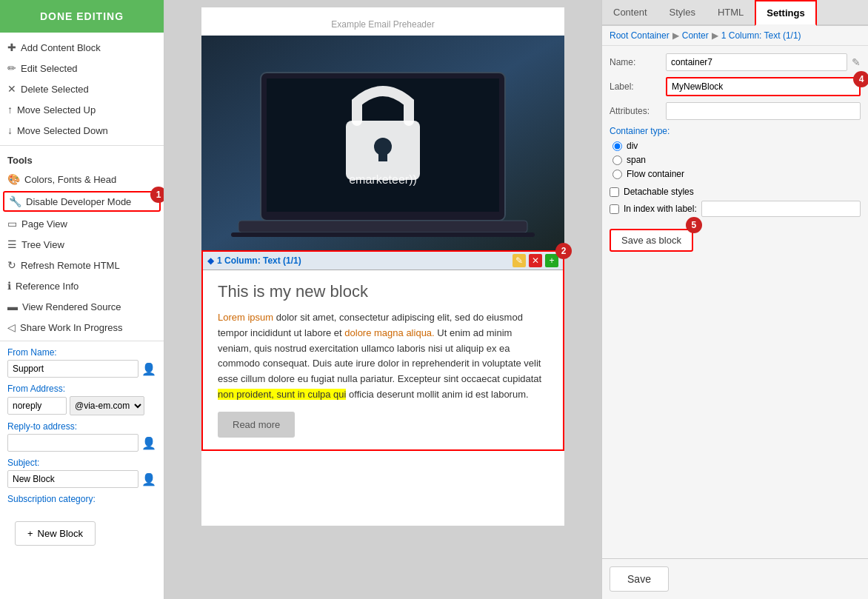  I want to click on share-wip-label: Share Work In Progress, so click(71, 327).